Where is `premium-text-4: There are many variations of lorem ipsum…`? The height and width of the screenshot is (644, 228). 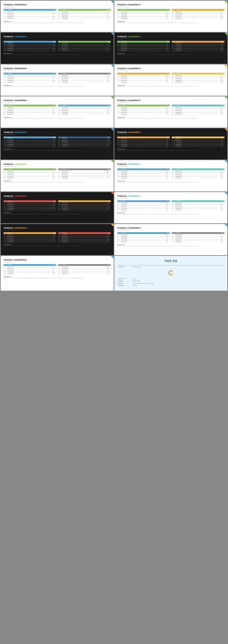
premium-text-4: There are many variations of lorem ipsum… is located at coordinates (171, 55).